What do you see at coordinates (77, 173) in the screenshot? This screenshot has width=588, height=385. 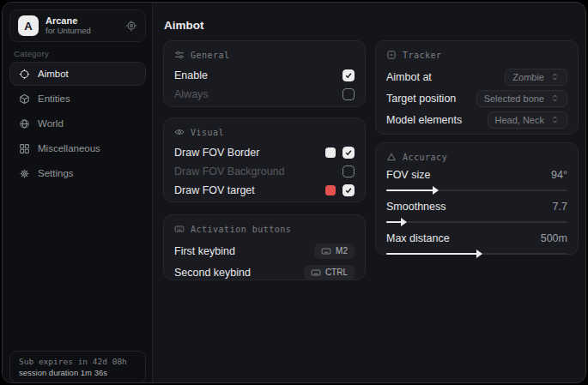 I see `sidebar-item-settings: Settings` at bounding box center [77, 173].